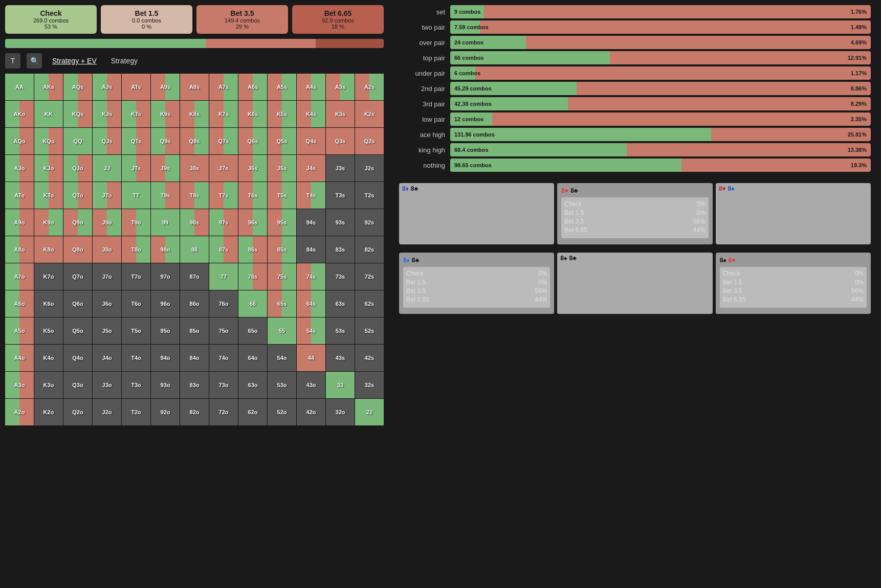 The width and height of the screenshot is (881, 588). I want to click on grid-cell-63o: 63o, so click(253, 385).